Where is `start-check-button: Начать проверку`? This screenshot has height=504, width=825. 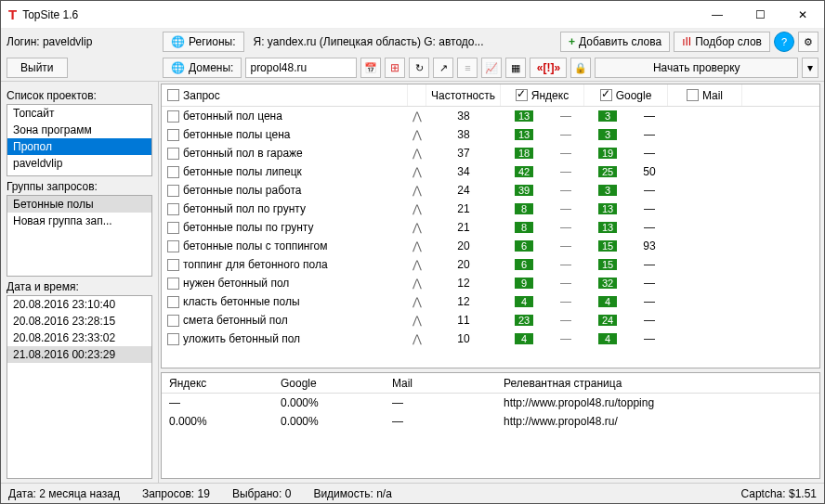
start-check-button: Начать проверку is located at coordinates (697, 68).